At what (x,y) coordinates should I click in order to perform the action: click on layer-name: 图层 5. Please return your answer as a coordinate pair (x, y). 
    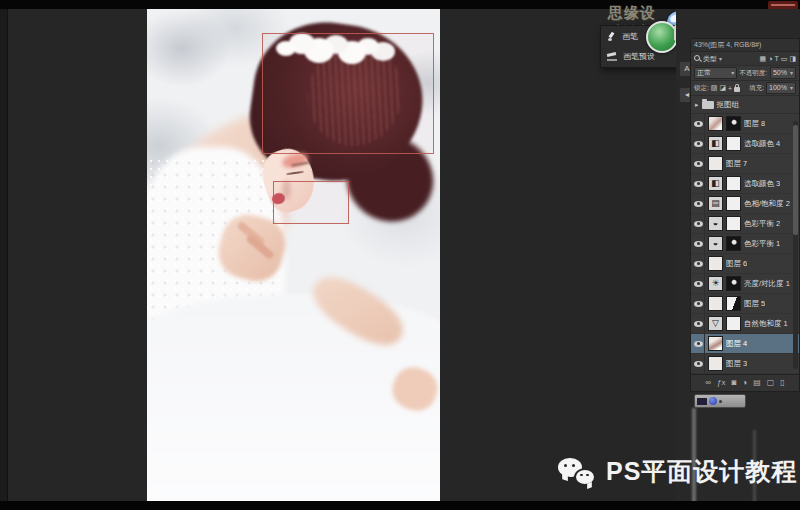
    Looking at the image, I should click on (754, 304).